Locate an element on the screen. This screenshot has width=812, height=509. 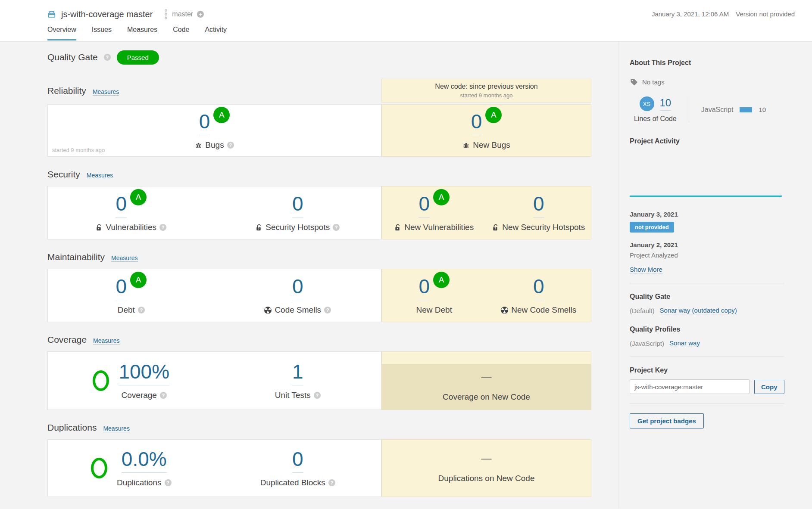
security-hotspots-label: Security Hotspots is located at coordinates (297, 227).